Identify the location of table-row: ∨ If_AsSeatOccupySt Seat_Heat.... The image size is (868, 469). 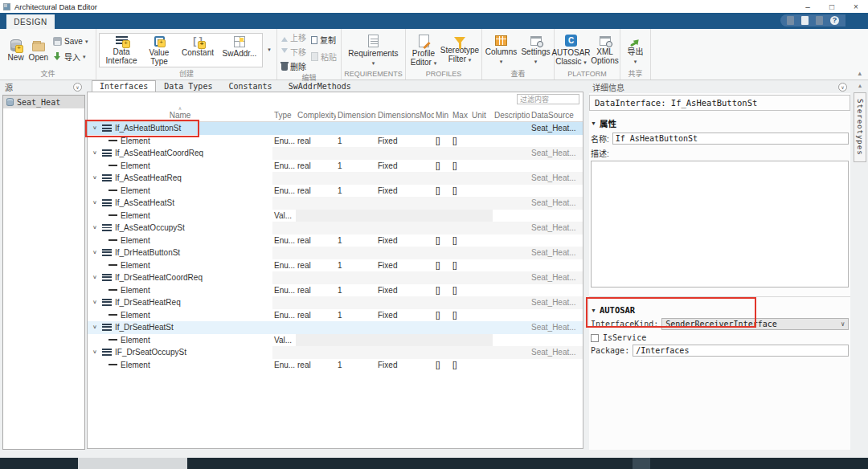
(335, 228).